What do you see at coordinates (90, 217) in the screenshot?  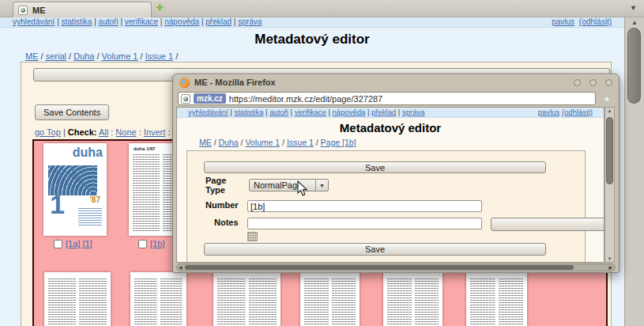 I see `cover-smalltext` at bounding box center [90, 217].